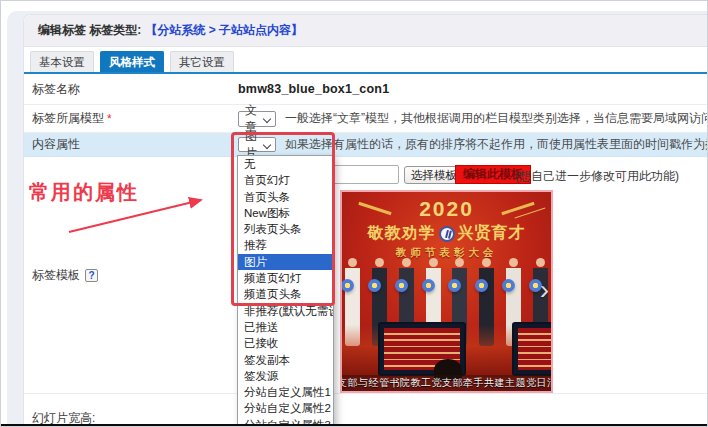  Describe the element at coordinates (84, 192) in the screenshot. I see `annotation-text: 常用的属性` at that location.